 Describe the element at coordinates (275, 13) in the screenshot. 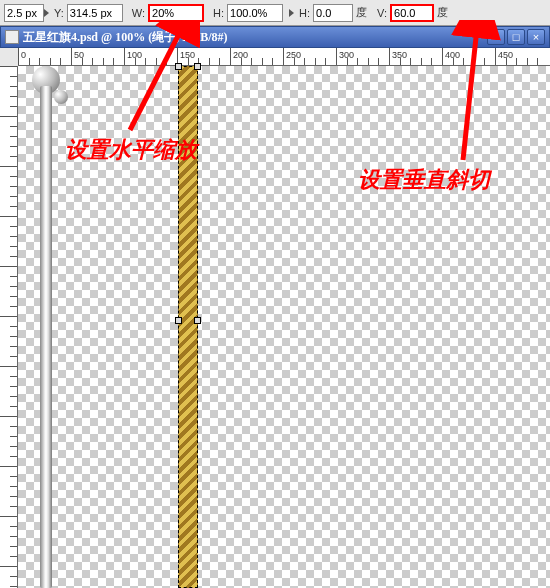

I see `transform-options-bar: Y: W: H: H: 度 V: 度` at that location.